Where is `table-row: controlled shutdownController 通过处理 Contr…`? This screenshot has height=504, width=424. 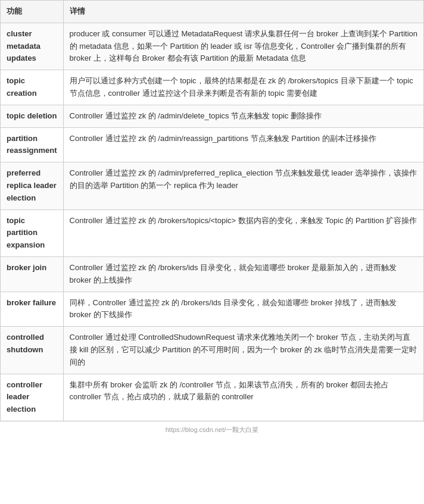
table-row: controlled shutdownController 通过处理 Contr… is located at coordinates (212, 350).